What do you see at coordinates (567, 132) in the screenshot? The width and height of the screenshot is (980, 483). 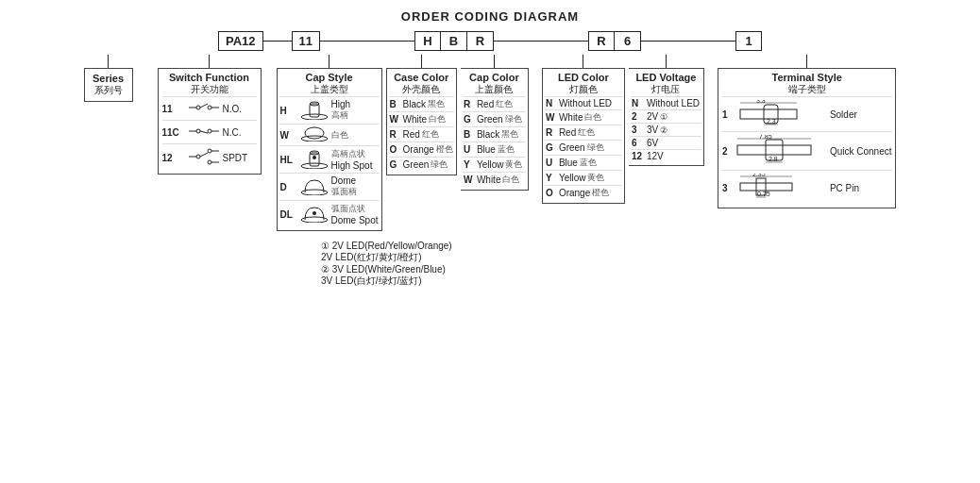 I see `led-label-R: Red` at bounding box center [567, 132].